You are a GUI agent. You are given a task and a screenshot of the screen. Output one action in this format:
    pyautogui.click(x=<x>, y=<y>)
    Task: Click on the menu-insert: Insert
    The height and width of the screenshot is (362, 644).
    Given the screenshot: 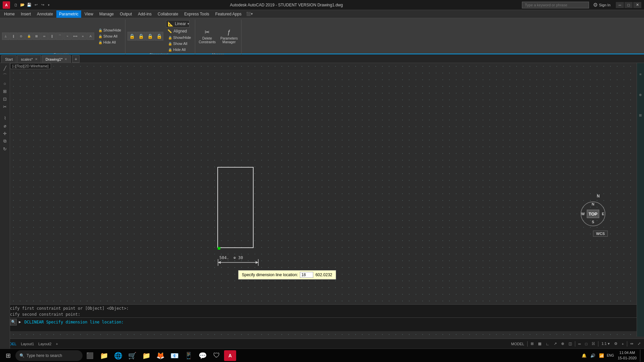 What is the action you would take?
    pyautogui.click(x=26, y=14)
    